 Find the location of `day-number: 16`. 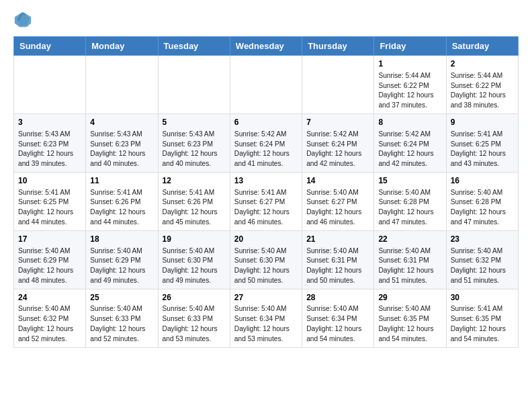

day-number: 16 is located at coordinates (482, 181).